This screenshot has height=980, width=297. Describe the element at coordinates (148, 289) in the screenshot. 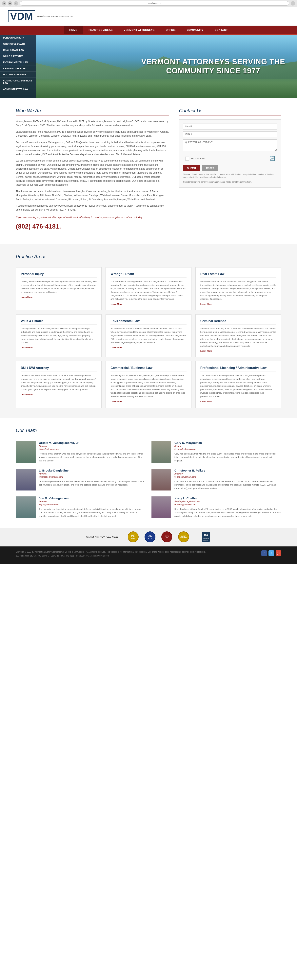

I see `practice-card-wrongful-death: Wrongful Death The attorneys at Valsangi…` at that location.